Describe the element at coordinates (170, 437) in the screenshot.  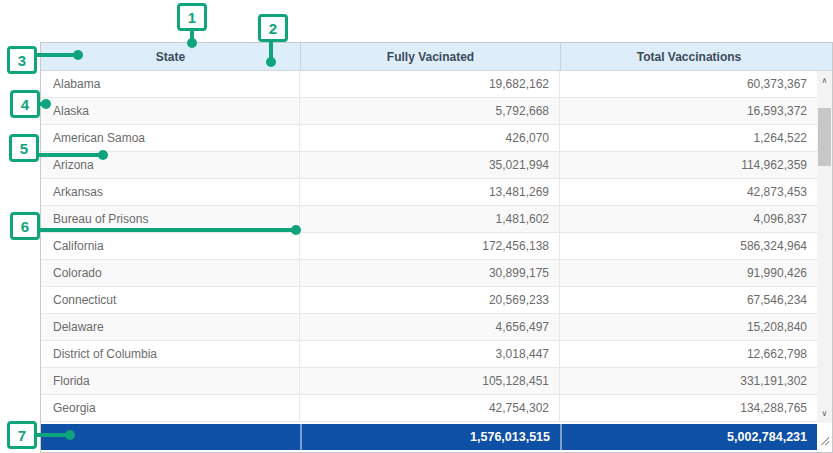
I see `totals-state-cell` at that location.